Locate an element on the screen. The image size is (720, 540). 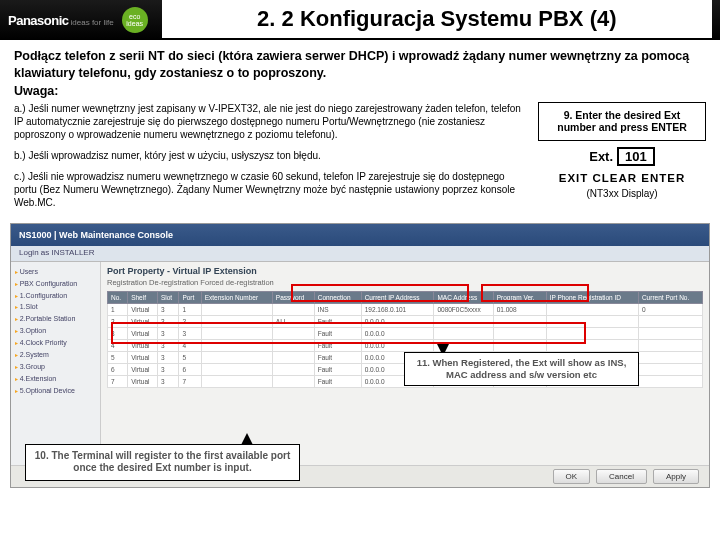
step9-box: 9. Enter the desired Ext number and pres… is located at coordinates (622, 122).